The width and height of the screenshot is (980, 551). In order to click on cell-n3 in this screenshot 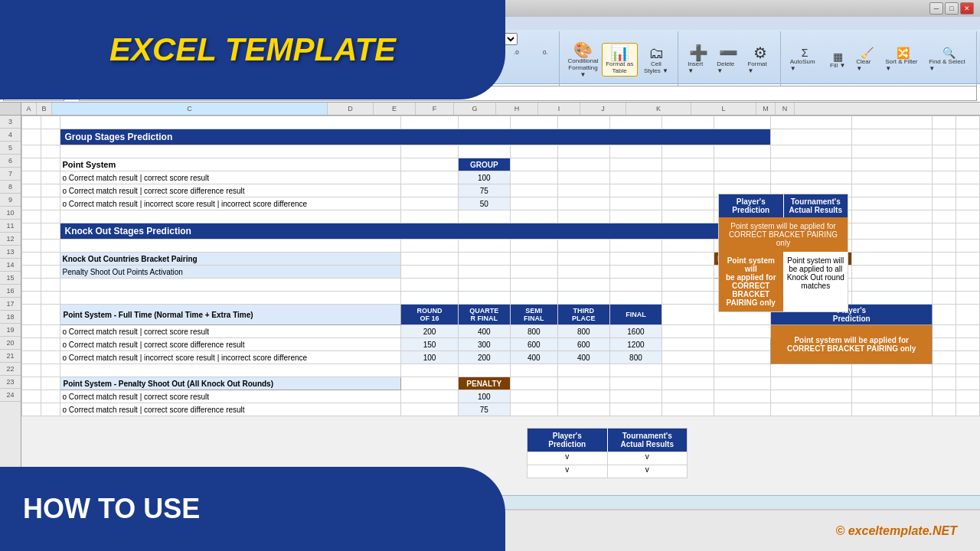, I will do `click(968, 122)`.